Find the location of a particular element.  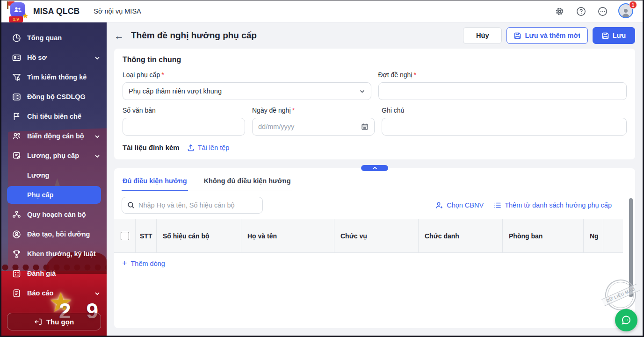

cancel-button: Hủy is located at coordinates (483, 36).